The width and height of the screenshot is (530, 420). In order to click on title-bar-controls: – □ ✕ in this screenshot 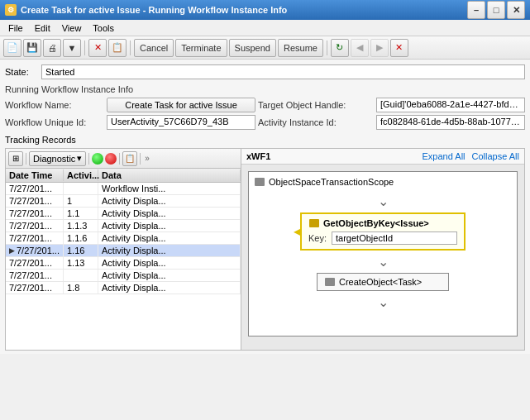, I will do `click(496, 10)`.